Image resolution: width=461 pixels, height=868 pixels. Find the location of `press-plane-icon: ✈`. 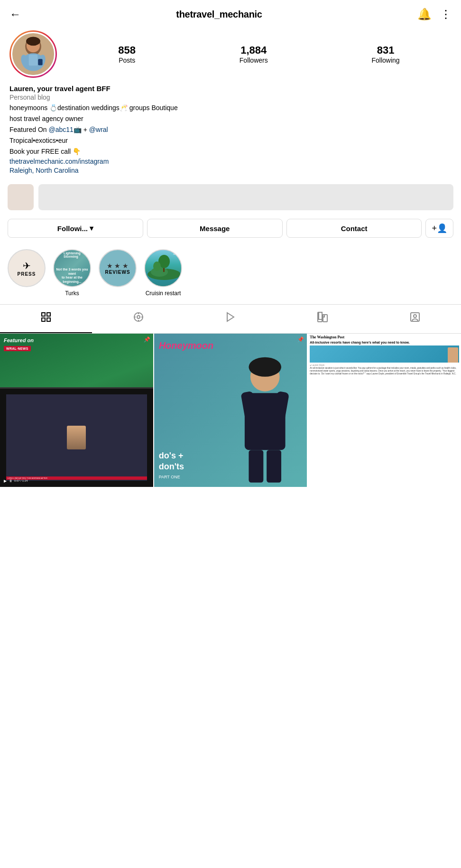

press-plane-icon: ✈ is located at coordinates (27, 266).